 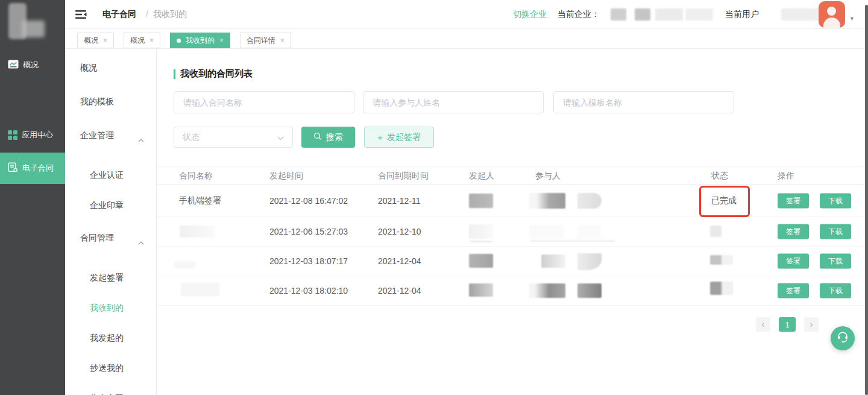 What do you see at coordinates (832, 11) in the screenshot?
I see `avatar-head-shape` at bounding box center [832, 11].